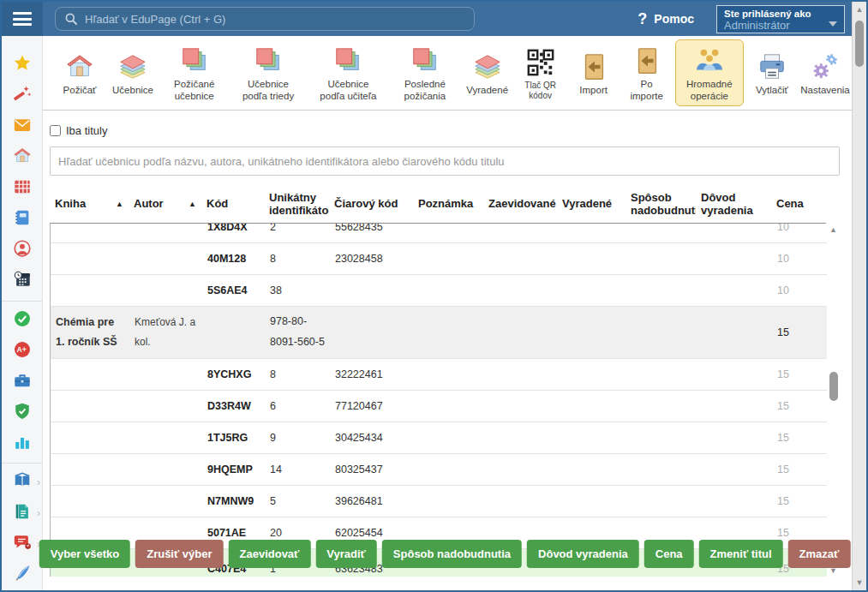 This screenshot has height=592, width=868. Describe the element at coordinates (22, 127) in the screenshot. I see `envelope-icon` at that location.